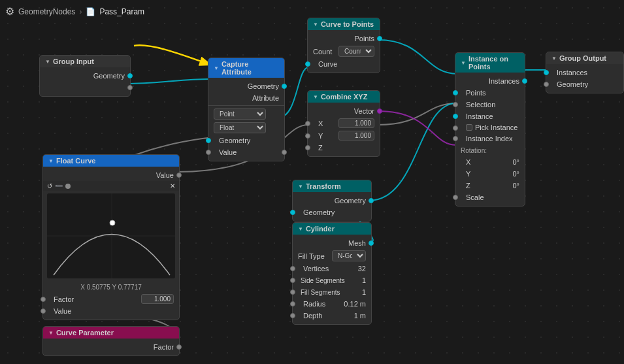  I want to click on iop-collapse-icon: ▼, so click(463, 63).